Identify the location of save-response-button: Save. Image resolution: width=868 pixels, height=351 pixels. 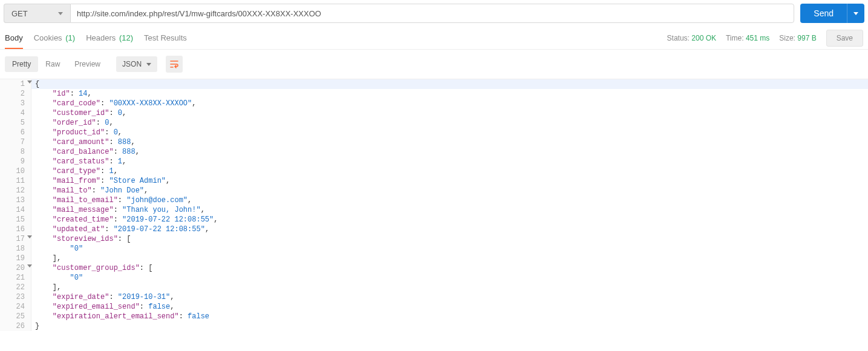
(844, 38).